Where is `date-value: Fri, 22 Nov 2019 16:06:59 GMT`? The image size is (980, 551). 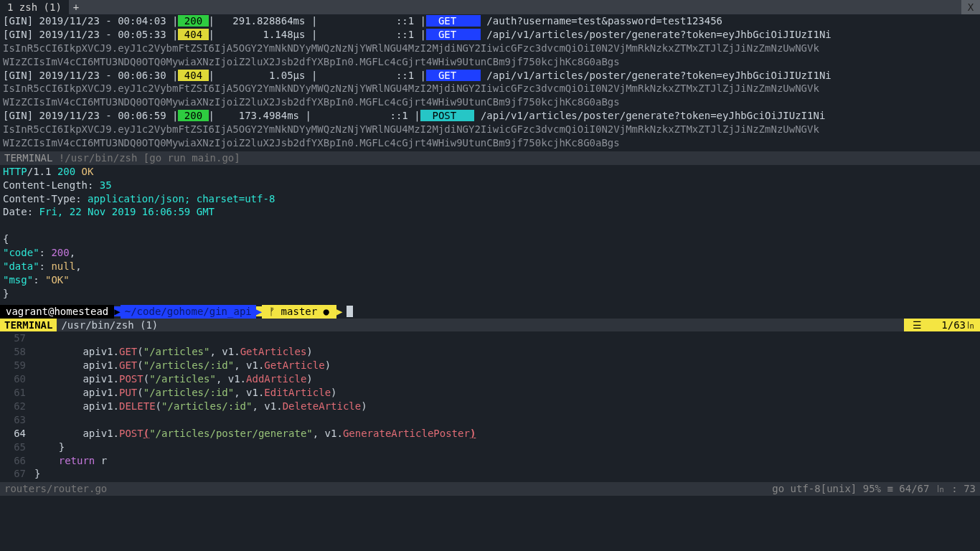 date-value: Fri, 22 Nov 2019 16:06:59 GMT is located at coordinates (127, 212).